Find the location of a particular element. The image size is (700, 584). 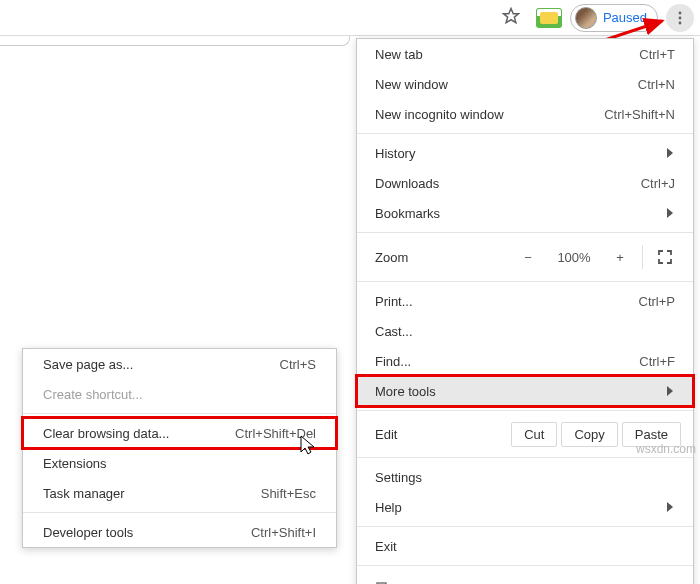

toolbar: Paused is located at coordinates (350, 18).